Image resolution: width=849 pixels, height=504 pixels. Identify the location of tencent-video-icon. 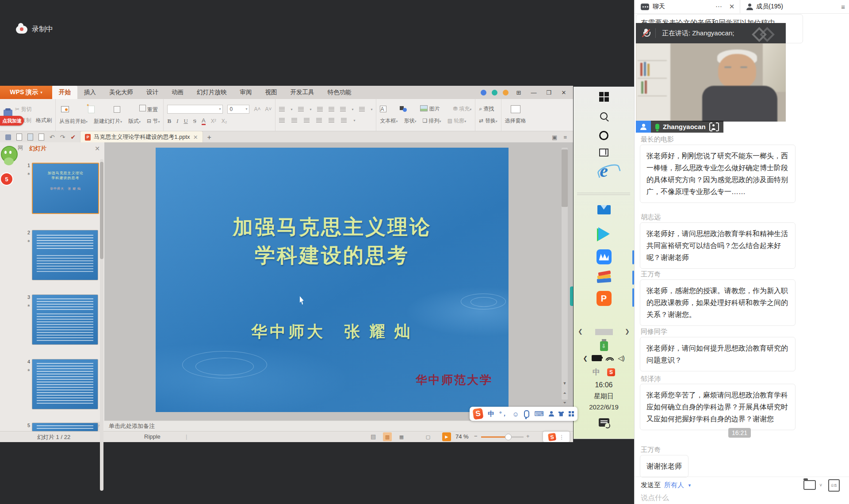
(604, 234).